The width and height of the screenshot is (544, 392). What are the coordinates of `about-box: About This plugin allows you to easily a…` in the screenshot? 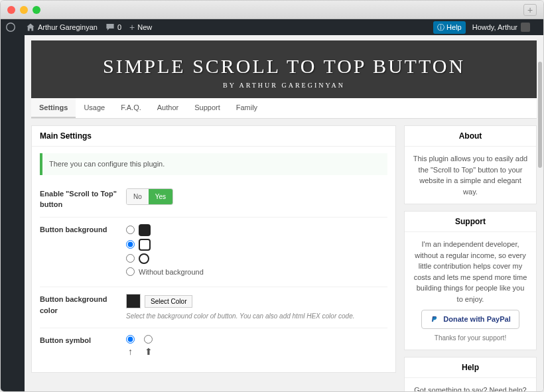 It's located at (470, 164).